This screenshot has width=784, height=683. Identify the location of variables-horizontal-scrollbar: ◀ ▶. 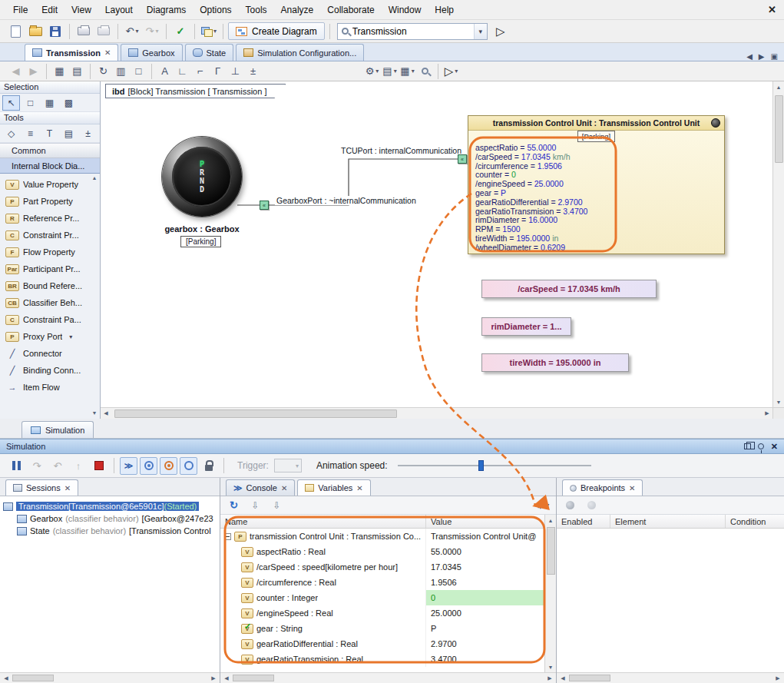
(389, 678).